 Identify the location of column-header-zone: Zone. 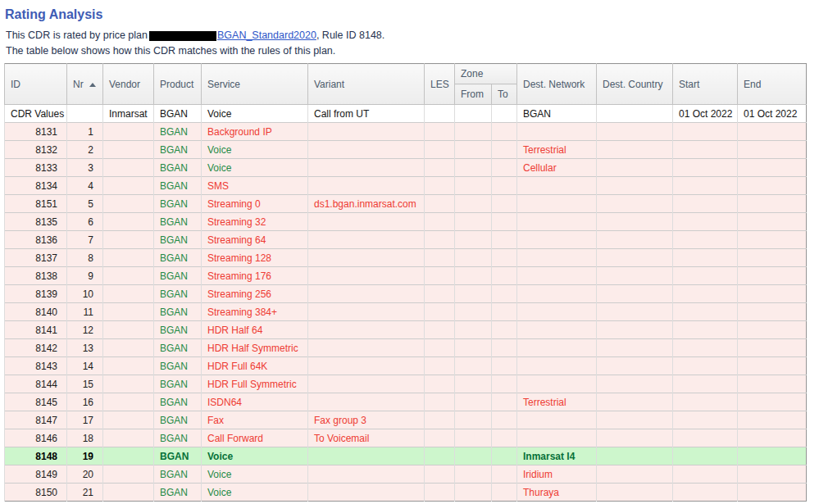
(486, 74).